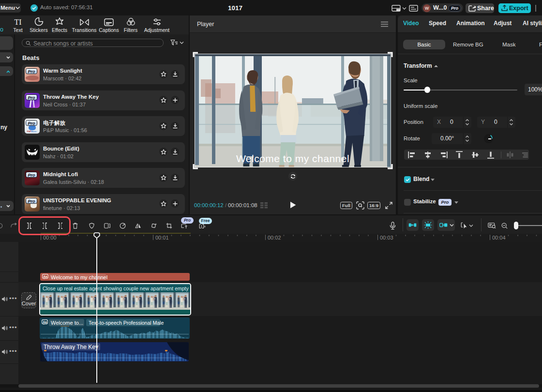 Image resolution: width=542 pixels, height=392 pixels. What do you see at coordinates (274, 238) in the screenshot?
I see `svg-text: 00:02` at bounding box center [274, 238].